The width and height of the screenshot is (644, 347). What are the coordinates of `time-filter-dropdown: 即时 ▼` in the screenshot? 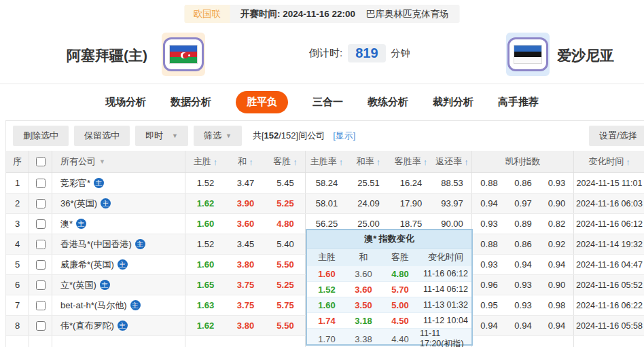 It's located at (162, 136).